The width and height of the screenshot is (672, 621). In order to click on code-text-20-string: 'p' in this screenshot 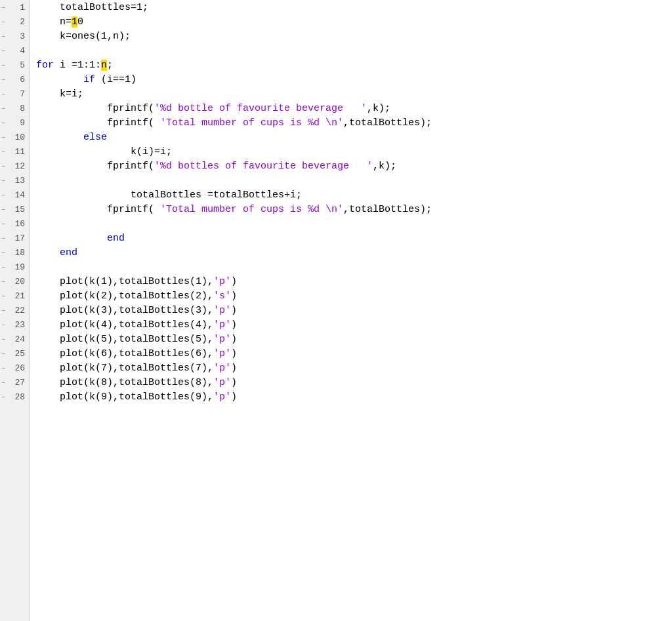, I will do `click(222, 282)`.